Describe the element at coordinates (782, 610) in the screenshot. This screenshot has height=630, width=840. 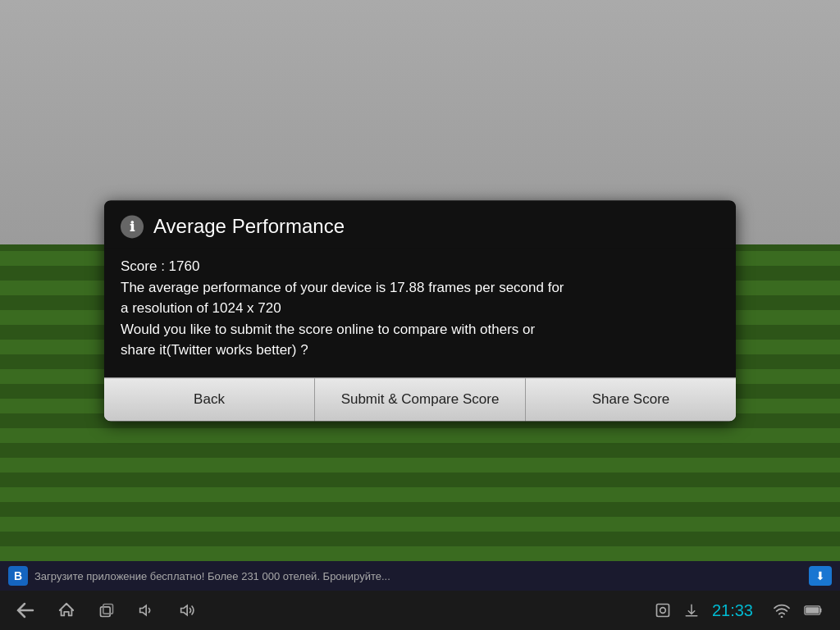
I see `wifi-icon` at that location.